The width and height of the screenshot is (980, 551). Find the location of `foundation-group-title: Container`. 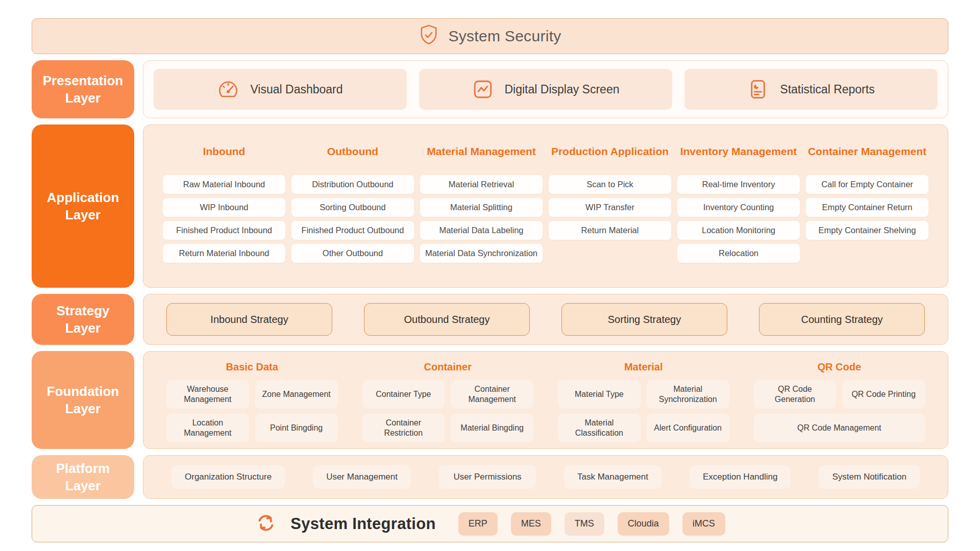

foundation-group-title: Container is located at coordinates (448, 367).